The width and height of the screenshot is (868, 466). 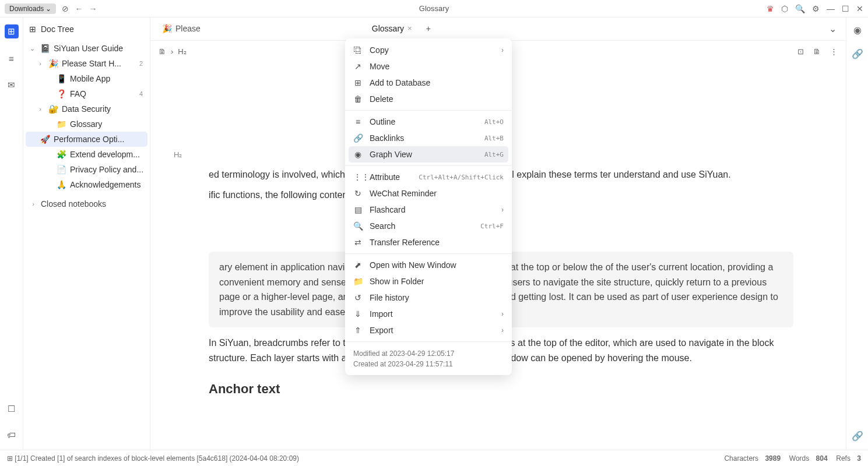 What do you see at coordinates (428, 177) in the screenshot?
I see `menu-item-attribute: ⋮⋮AttributeCtrl+Alt+A/Shift+Click` at bounding box center [428, 177].